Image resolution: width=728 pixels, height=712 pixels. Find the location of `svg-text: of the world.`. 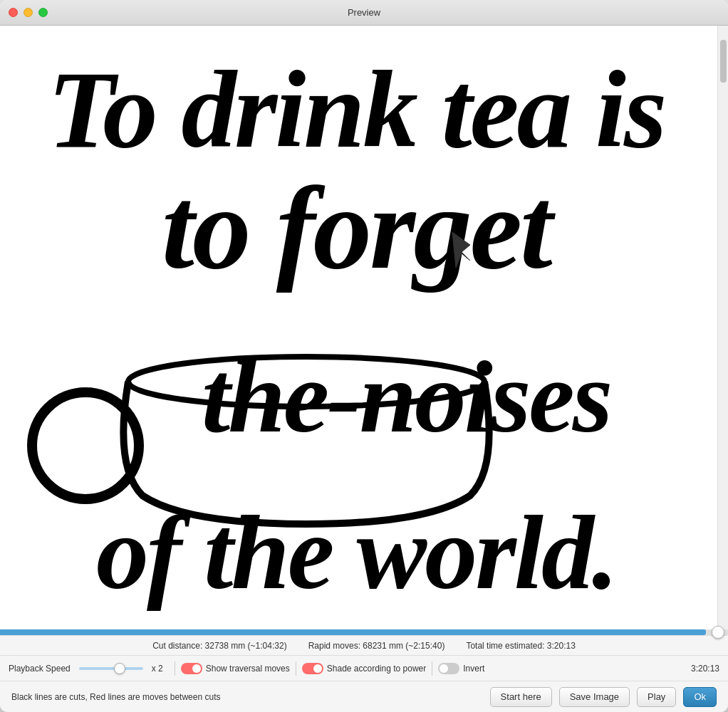

svg-text: of the world. is located at coordinates (356, 553).